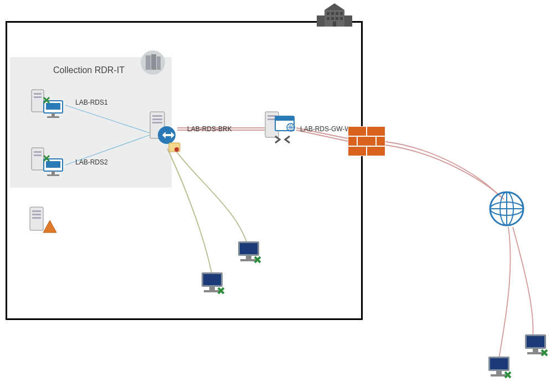  I want to click on rds2-server-icon, so click(49, 163).